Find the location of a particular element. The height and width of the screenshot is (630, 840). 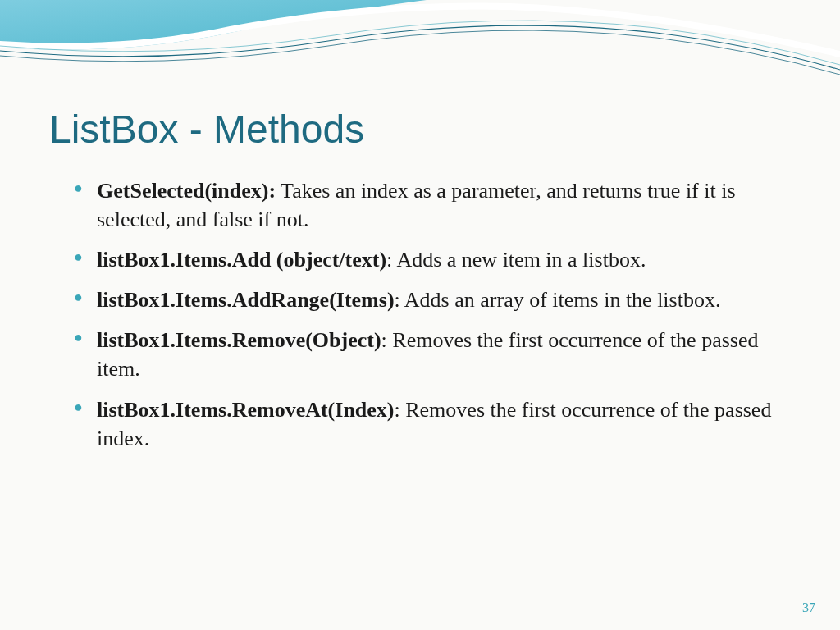

method-name: listBox1.Items.RemoveAt(Index) is located at coordinates (246, 410).